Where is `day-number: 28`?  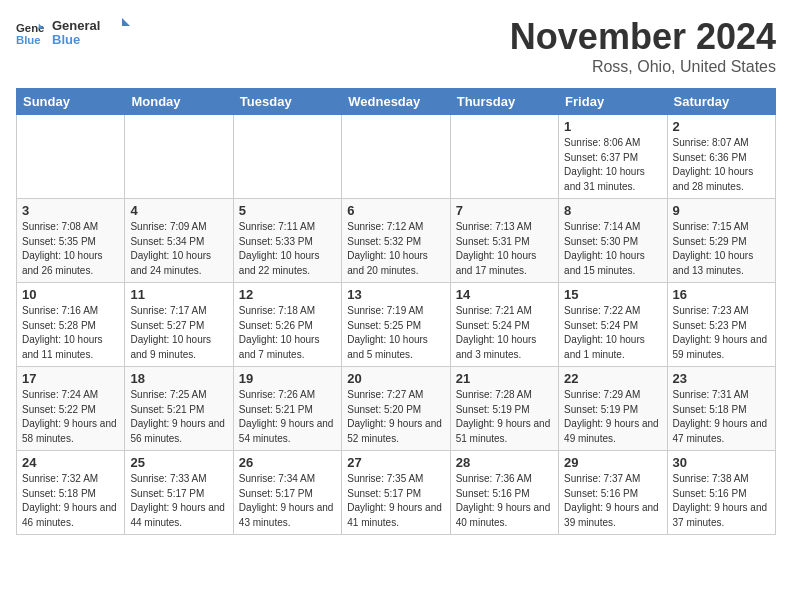
day-number: 28 is located at coordinates (504, 462).